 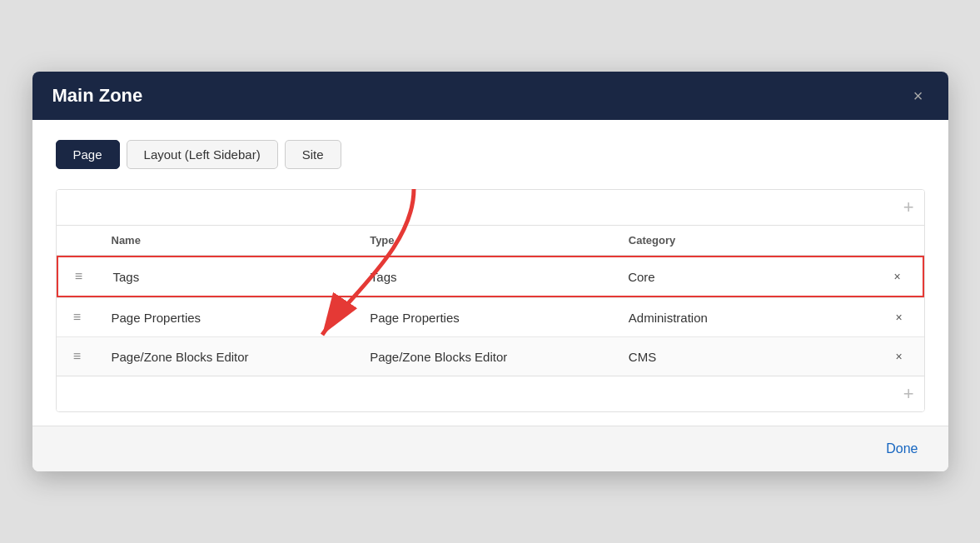 I want to click on modal-title: Main Zone, so click(x=98, y=96).